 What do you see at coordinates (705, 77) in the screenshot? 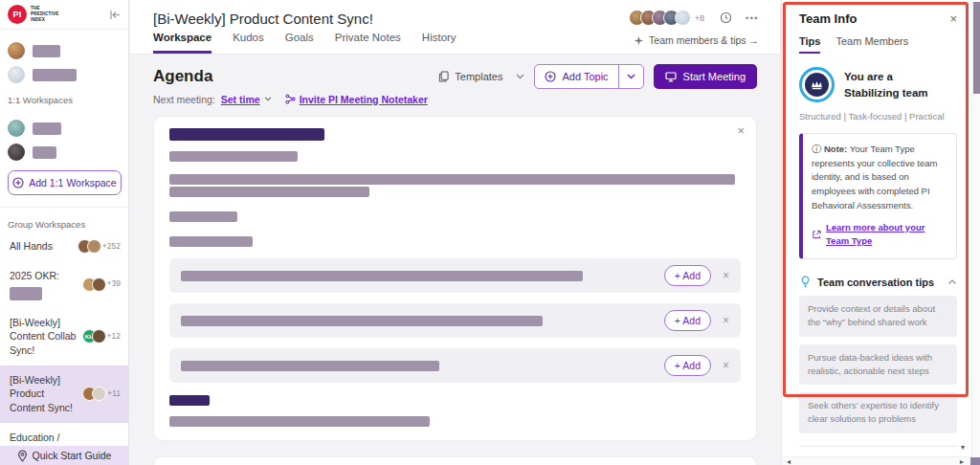
I see `start-meeting-button: Start Meeting` at bounding box center [705, 77].